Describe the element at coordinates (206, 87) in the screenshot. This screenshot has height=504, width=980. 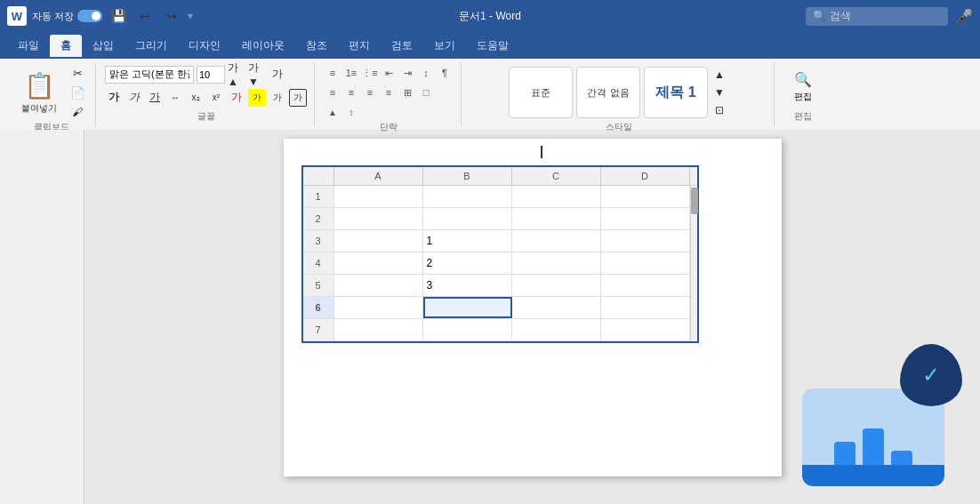
I see `font-controls: 가▲ 가▼ 가 가 가 가 ↔ x₂ x² 가 가 가 가` at that location.